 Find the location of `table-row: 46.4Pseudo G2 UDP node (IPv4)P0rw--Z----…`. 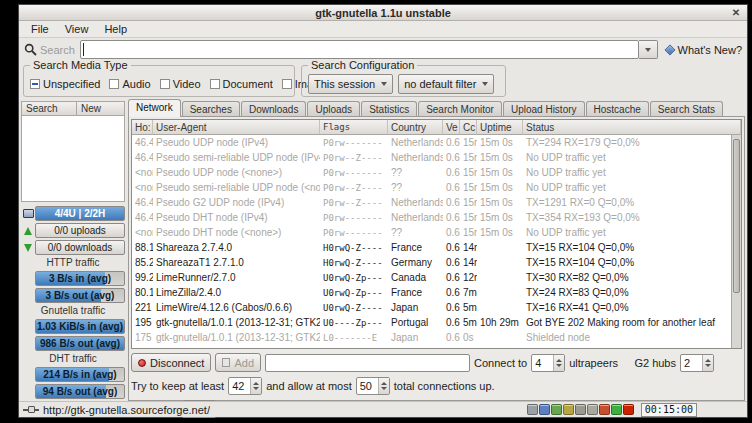

table-row: 46.4Pseudo G2 UDP node (IPv4)P0rw--Z----… is located at coordinates (436, 202).